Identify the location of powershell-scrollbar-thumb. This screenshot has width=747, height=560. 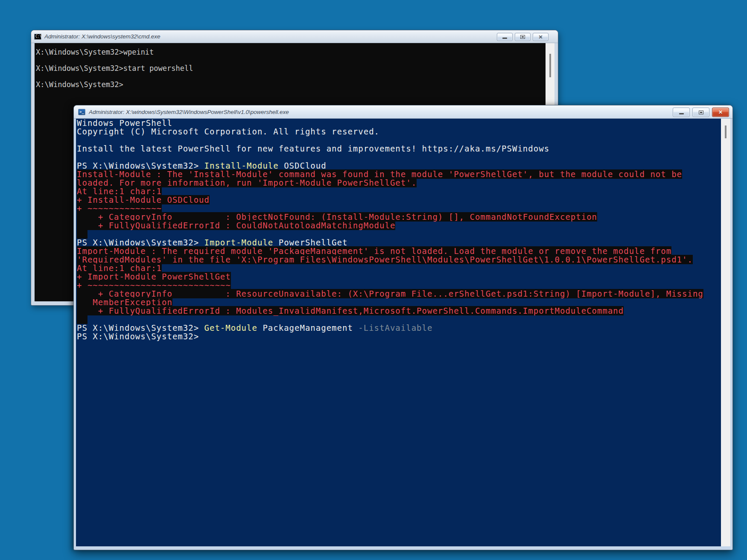
(726, 132).